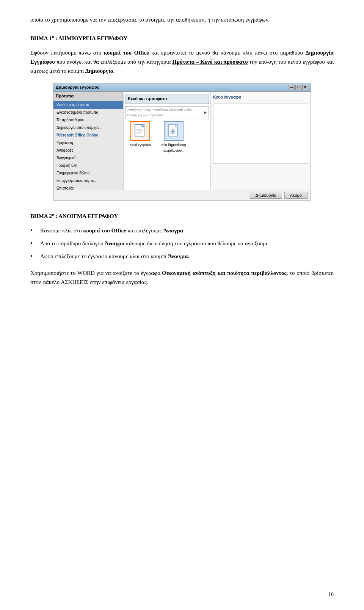  I want to click on bottom-paragraph: Χρησιμοποιήστε το WORD για να ανοίξετε τ…, so click(182, 278).